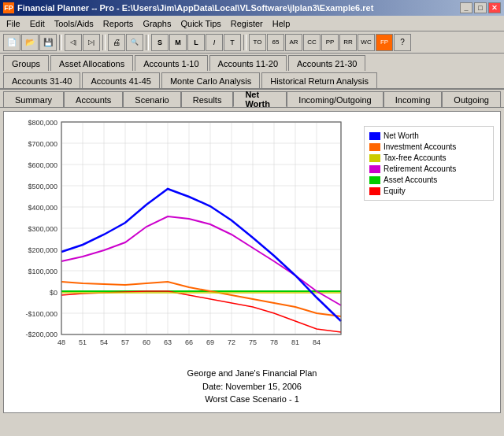  I want to click on legend-color-retirement, so click(375, 169).